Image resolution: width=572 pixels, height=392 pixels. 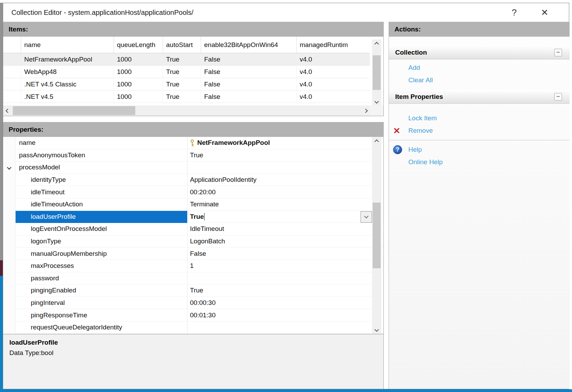 What do you see at coordinates (101, 229) in the screenshot?
I see `property-name: logEventOnProcessModel` at bounding box center [101, 229].